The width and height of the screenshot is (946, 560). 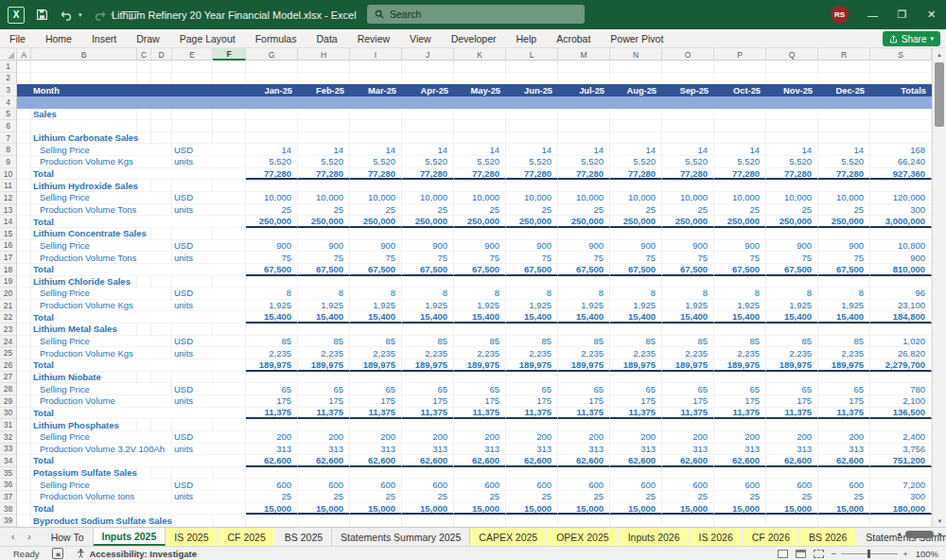 I want to click on section-label: Byproduct Sodium Sulfate Sales, so click(x=84, y=520).